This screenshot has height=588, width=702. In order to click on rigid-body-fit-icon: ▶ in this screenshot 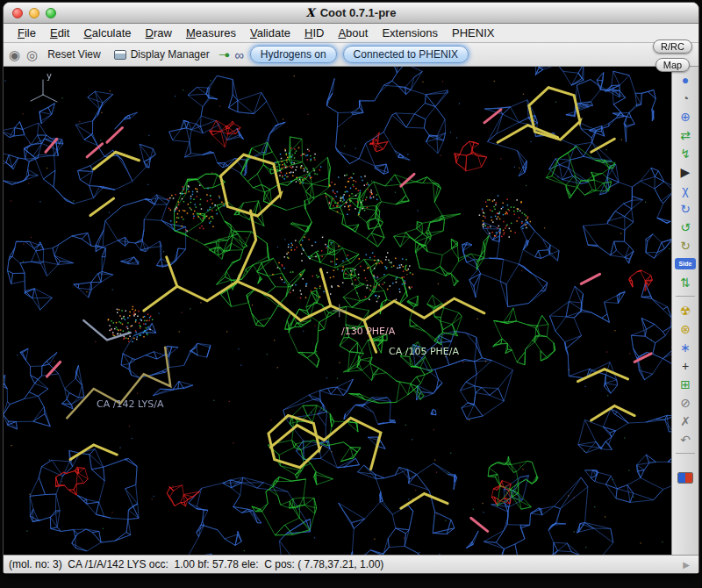, I will do `click(685, 172)`.